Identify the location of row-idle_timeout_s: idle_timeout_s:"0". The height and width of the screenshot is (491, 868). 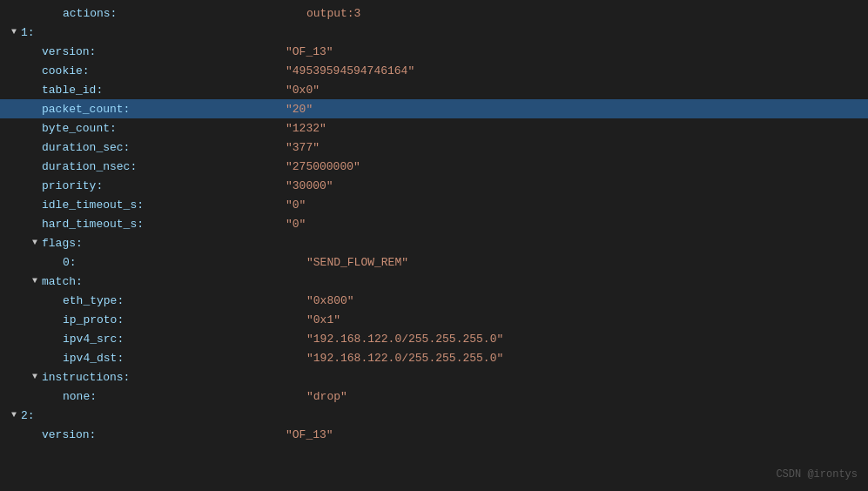
(434, 205).